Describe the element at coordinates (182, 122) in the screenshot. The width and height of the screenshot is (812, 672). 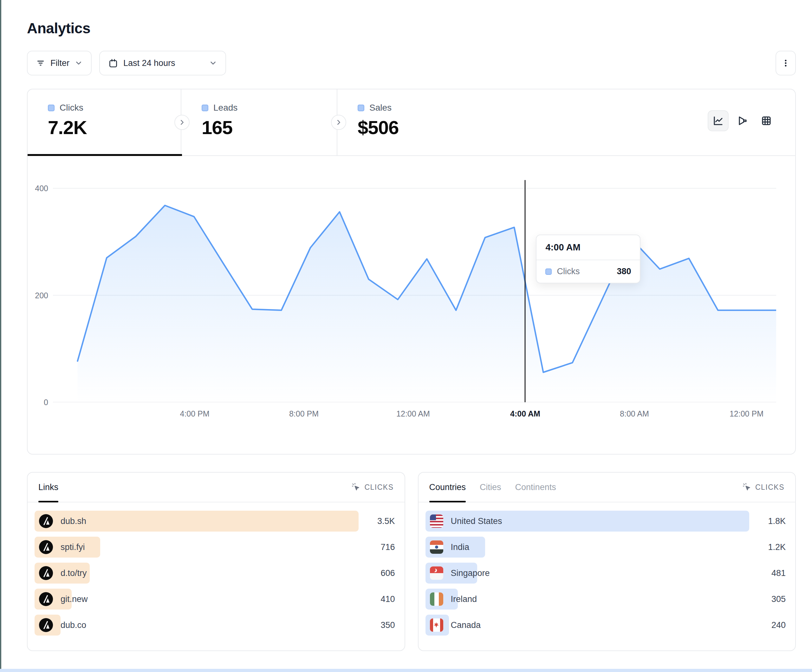
I see `expand-leads-button` at that location.